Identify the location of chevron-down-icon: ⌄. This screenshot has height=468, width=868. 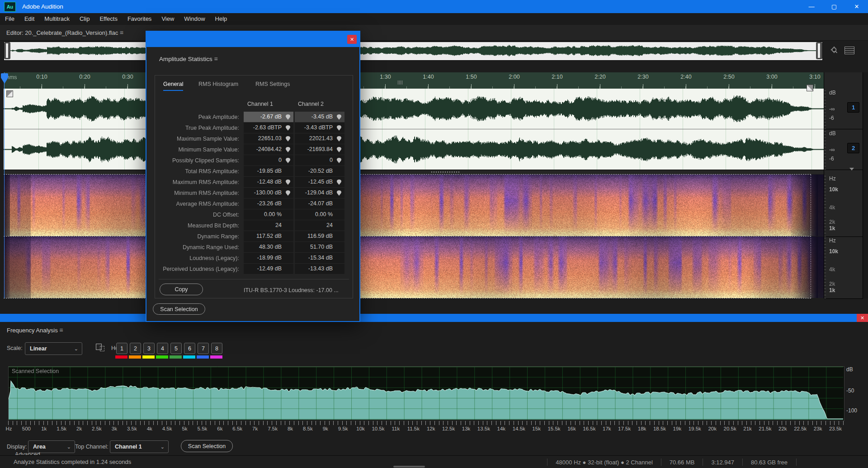
(76, 349).